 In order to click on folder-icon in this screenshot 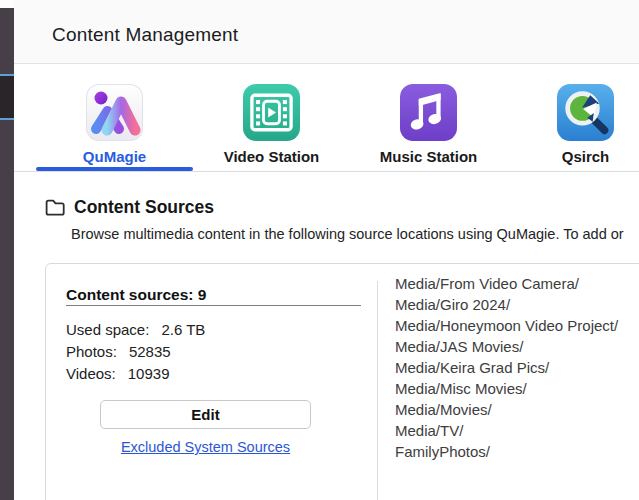, I will do `click(55, 208)`.